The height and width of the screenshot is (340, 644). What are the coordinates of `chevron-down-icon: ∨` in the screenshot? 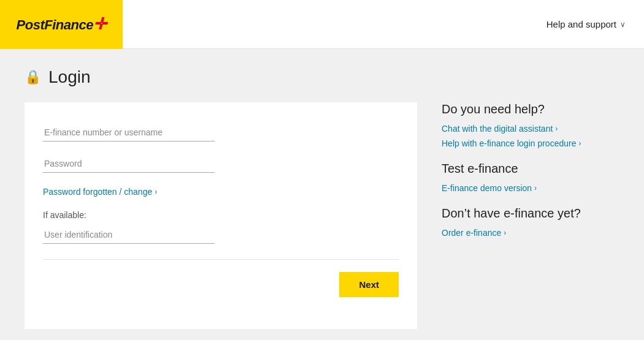 It's located at (623, 25).